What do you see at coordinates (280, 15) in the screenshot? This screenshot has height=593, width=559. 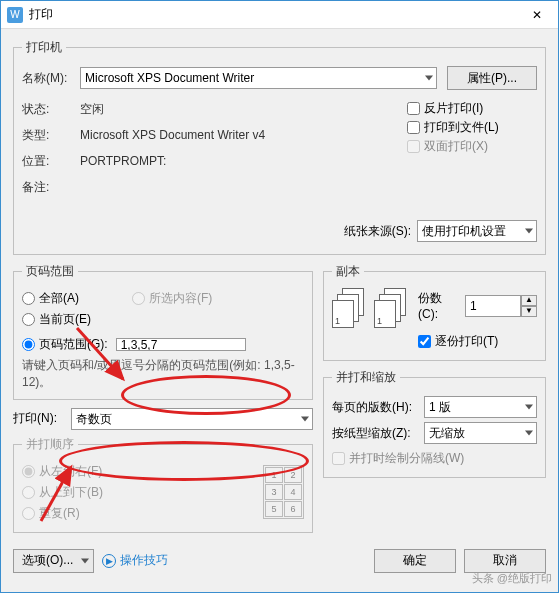 I see `titlebar: W 打印 ✕` at bounding box center [280, 15].